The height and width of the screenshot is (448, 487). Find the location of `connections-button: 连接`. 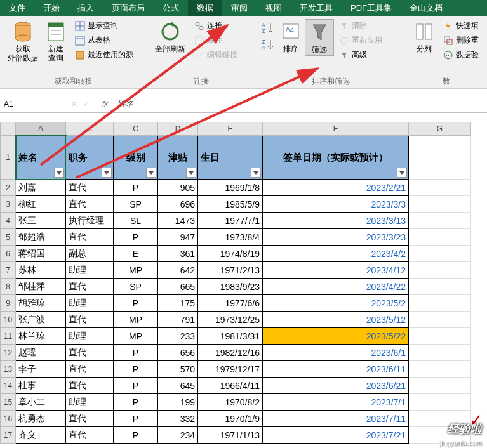

connections-button: 连接 is located at coordinates (216, 25).